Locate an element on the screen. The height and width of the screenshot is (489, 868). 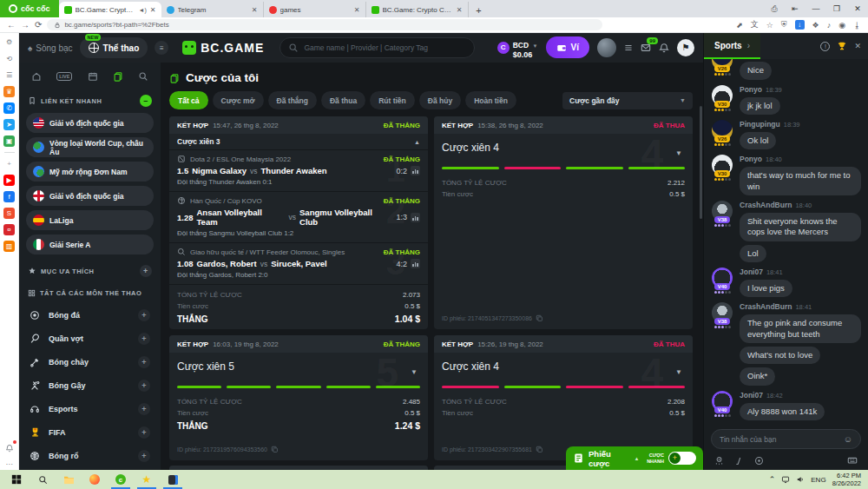
capture-icon: ⎙ is located at coordinates (774, 9).